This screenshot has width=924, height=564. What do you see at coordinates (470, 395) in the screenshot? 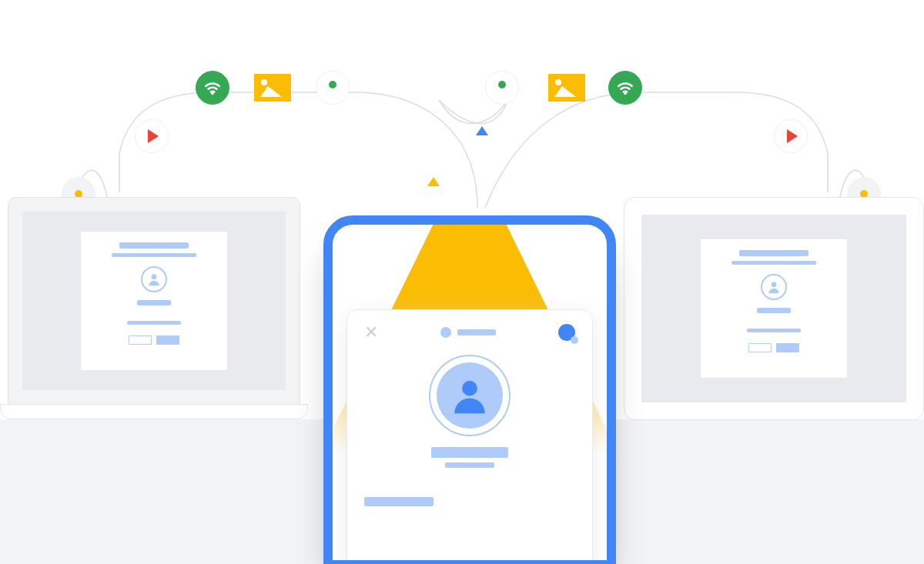
I see `avatar-ring` at bounding box center [470, 395].